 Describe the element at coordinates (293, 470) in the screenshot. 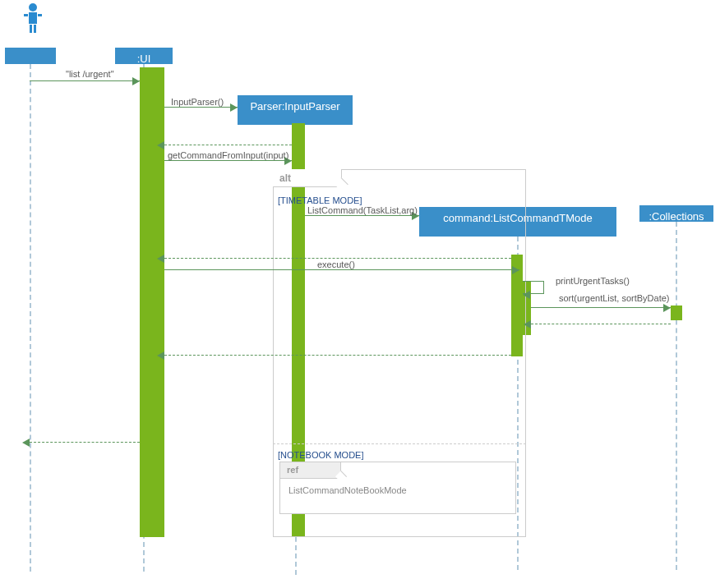

I see `ref-label: ref` at that location.